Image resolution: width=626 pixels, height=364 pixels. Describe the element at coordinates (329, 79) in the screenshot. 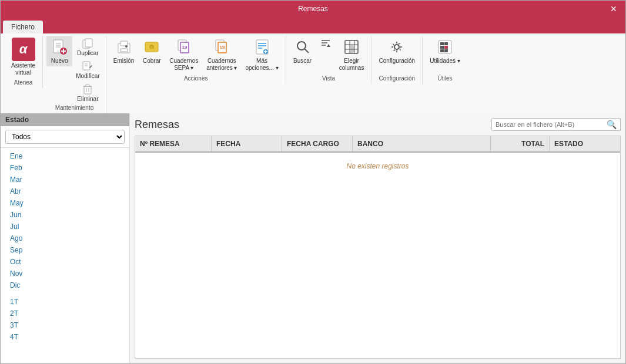

I see `vista-group-label: Vista` at that location.